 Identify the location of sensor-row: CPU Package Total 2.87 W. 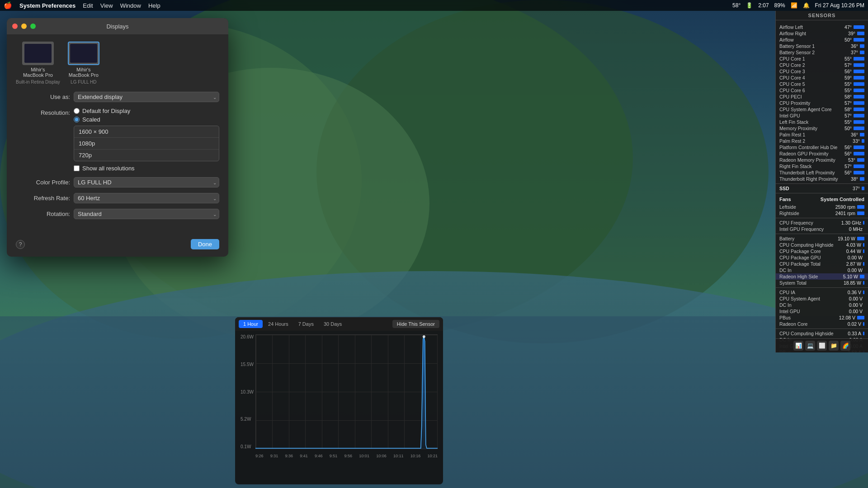
(822, 264).